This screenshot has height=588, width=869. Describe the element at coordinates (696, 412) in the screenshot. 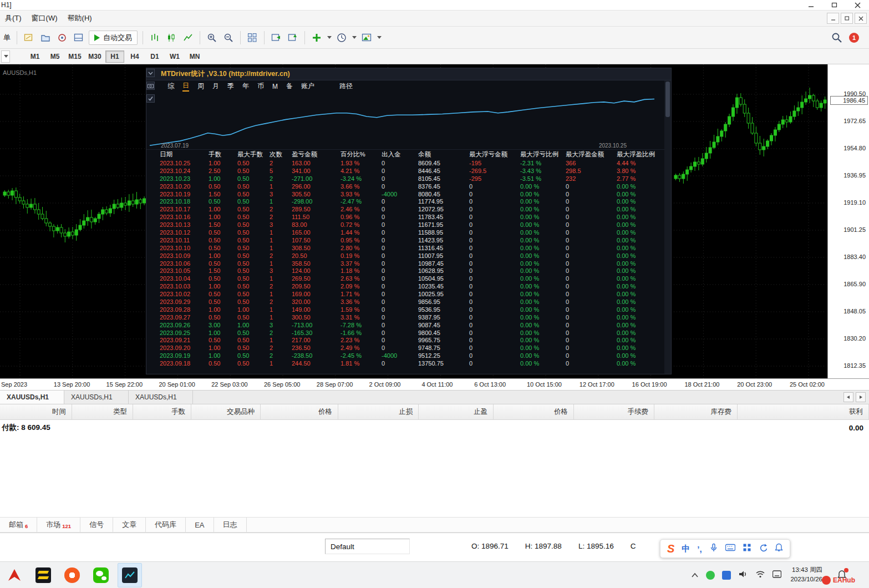

I see `column-header-9: 库存费` at that location.